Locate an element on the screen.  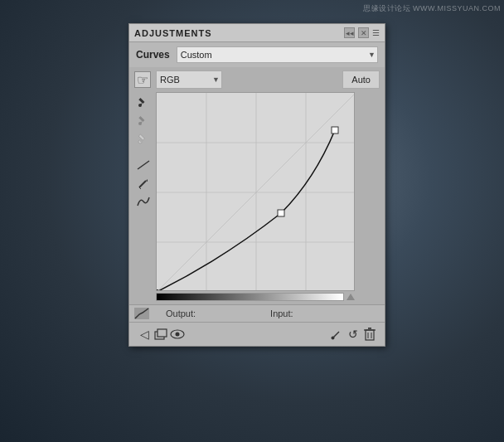
smooth-icon is located at coordinates (143, 202).